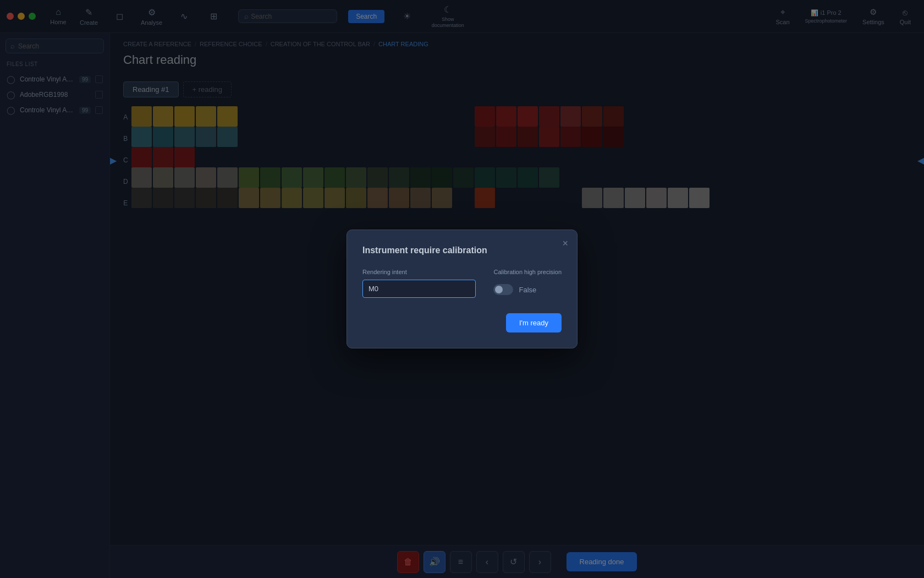 Image resolution: width=924 pixels, height=578 pixels. Describe the element at coordinates (462, 289) in the screenshot. I see `modal: Instrument require calibration × Renderi…` at that location.